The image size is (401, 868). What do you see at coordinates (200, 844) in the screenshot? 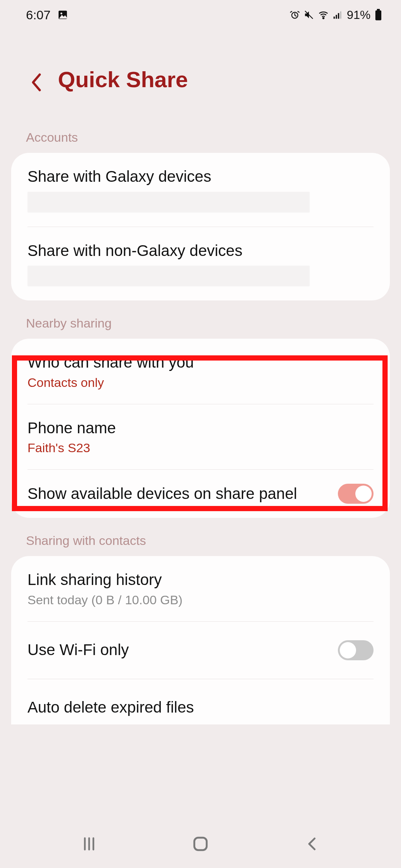
I see `nav-home-icon` at bounding box center [200, 844].